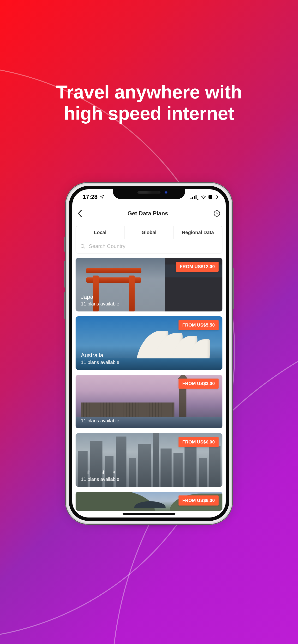 The height and width of the screenshot is (644, 298). Describe the element at coordinates (233, 288) in the screenshot. I see `phone-power-button` at that location.